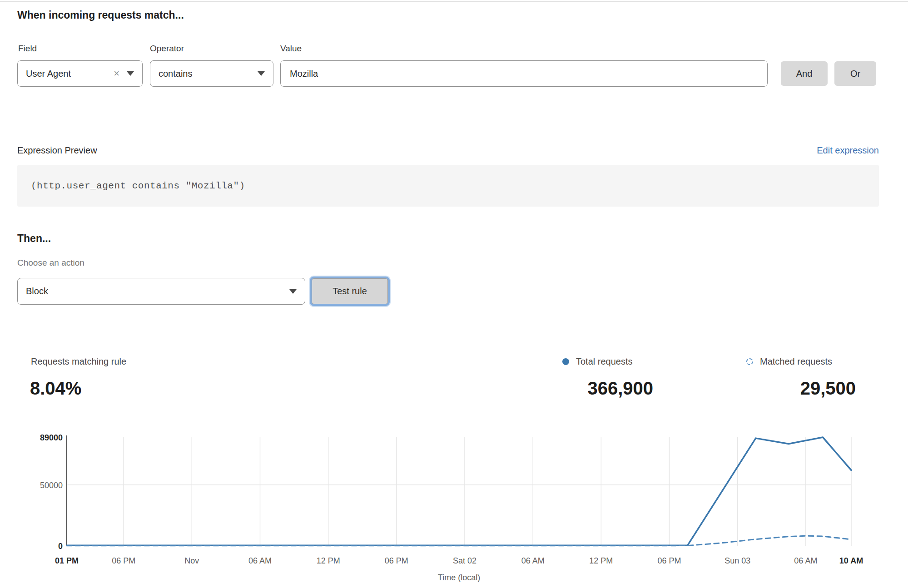 This screenshot has height=588, width=908. Describe the element at coordinates (620, 389) in the screenshot. I see `total-requests-value: 366,900` at that location.